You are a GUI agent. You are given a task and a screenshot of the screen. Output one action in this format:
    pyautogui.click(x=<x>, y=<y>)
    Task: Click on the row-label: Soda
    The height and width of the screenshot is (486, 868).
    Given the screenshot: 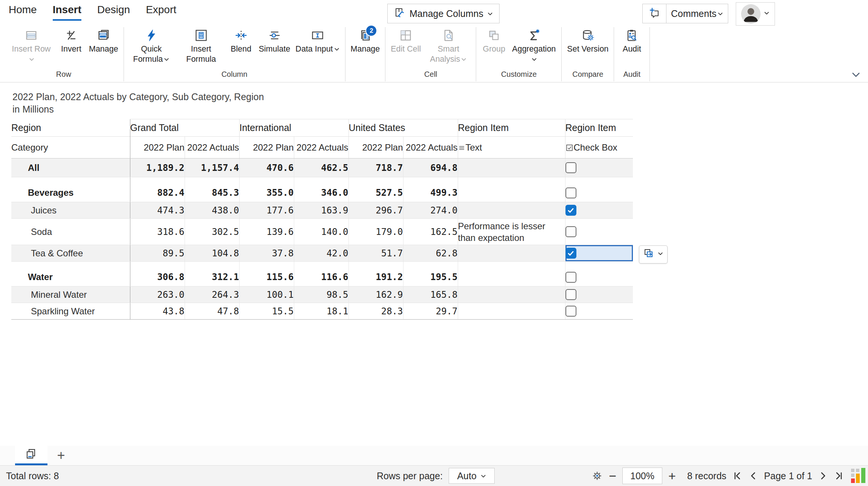 What is the action you would take?
    pyautogui.click(x=71, y=232)
    